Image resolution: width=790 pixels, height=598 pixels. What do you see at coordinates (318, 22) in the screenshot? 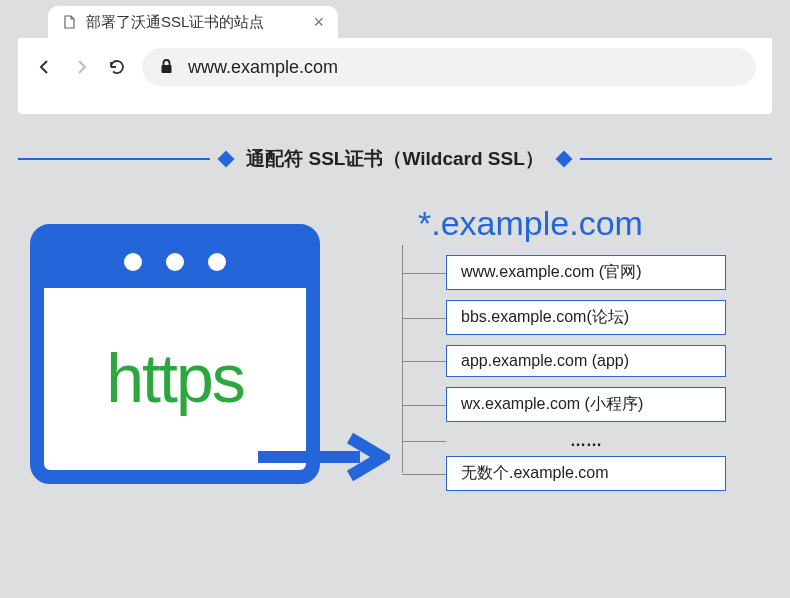
I see `close-icon: ×` at bounding box center [318, 22].